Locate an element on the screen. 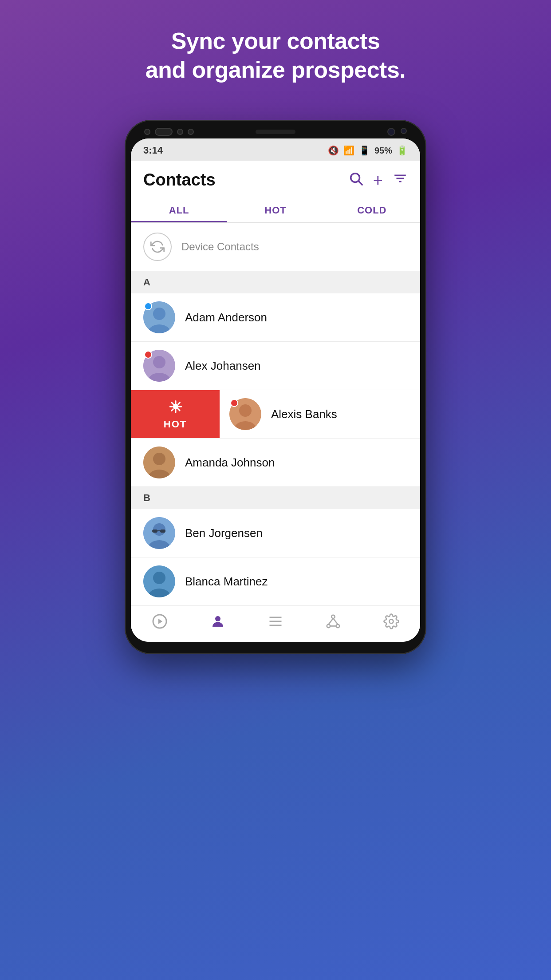  signal-icon: 📱 is located at coordinates (365, 150).